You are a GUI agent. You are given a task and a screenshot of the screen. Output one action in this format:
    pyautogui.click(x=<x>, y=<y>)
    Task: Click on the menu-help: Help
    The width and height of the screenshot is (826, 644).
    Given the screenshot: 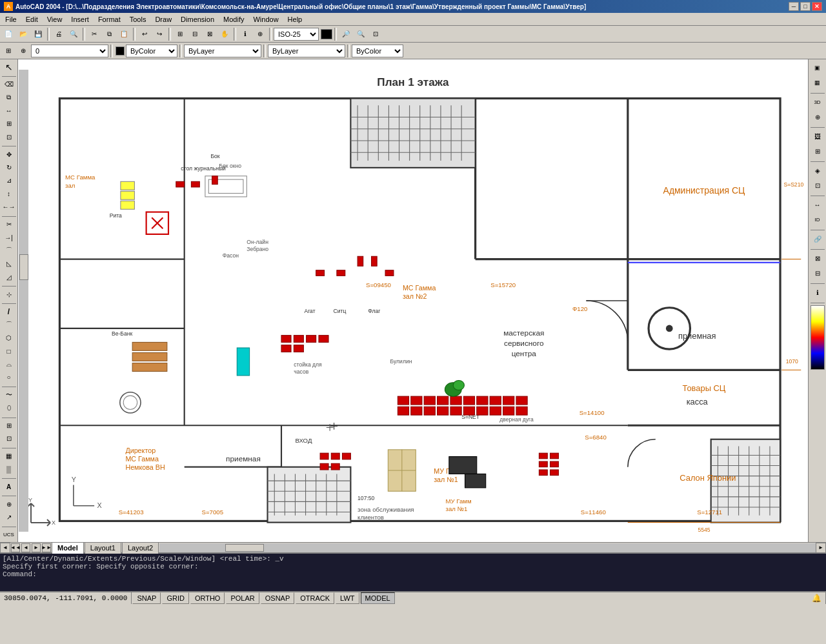 What is the action you would take?
    pyautogui.click(x=296, y=19)
    